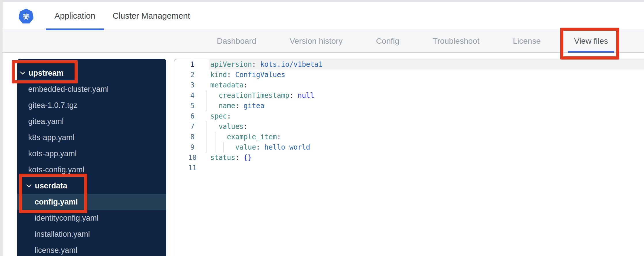 This screenshot has height=256, width=644. Describe the element at coordinates (237, 41) in the screenshot. I see `subnav-tab-dashboard: Dashboard` at that location.